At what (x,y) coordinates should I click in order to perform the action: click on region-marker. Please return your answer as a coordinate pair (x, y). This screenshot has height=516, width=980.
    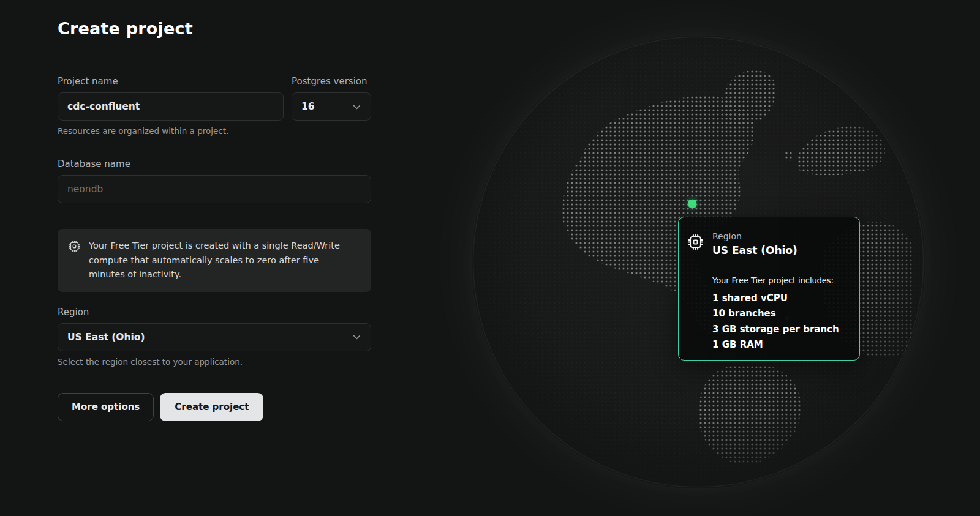
    Looking at the image, I should click on (692, 203).